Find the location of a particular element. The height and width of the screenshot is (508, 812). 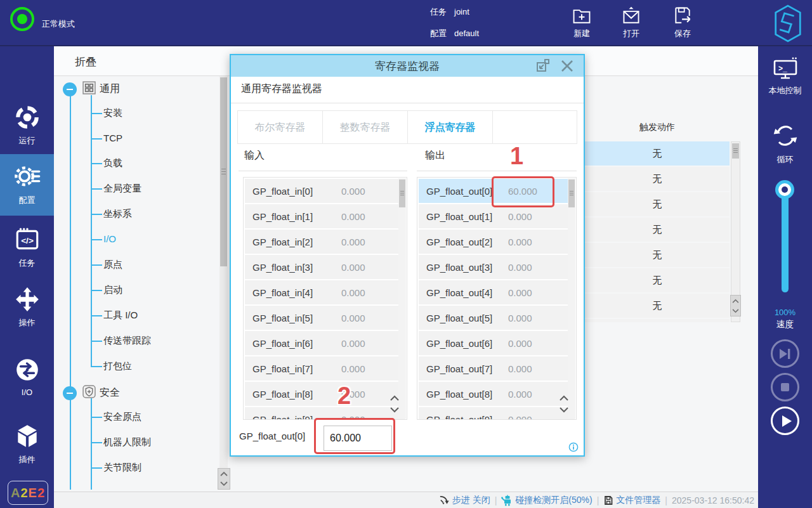

sidebar-item-io: I/O is located at coordinates (27, 378).